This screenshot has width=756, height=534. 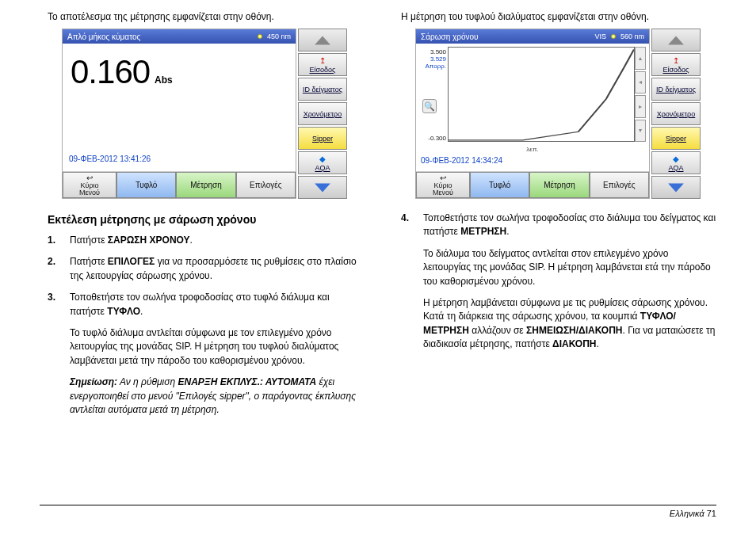 What do you see at coordinates (640, 82) in the screenshot?
I see `chart-left-icon: ◂` at bounding box center [640, 82].